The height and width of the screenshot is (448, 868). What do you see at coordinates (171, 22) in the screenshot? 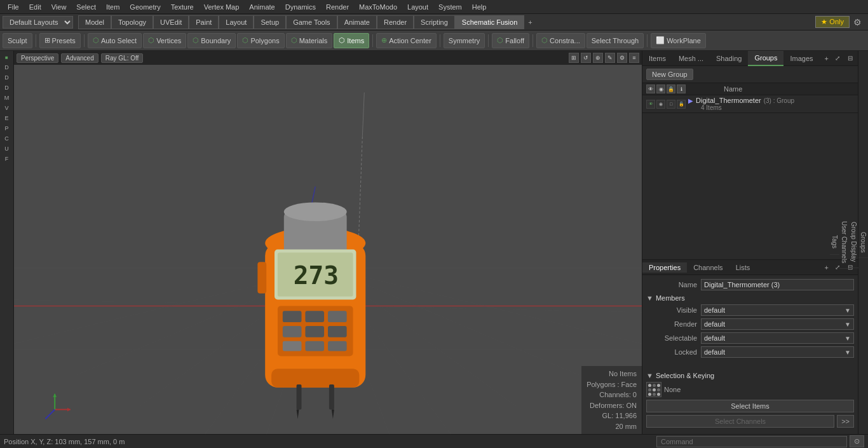
I see `tab-uvedit: UVEdit` at bounding box center [171, 22].